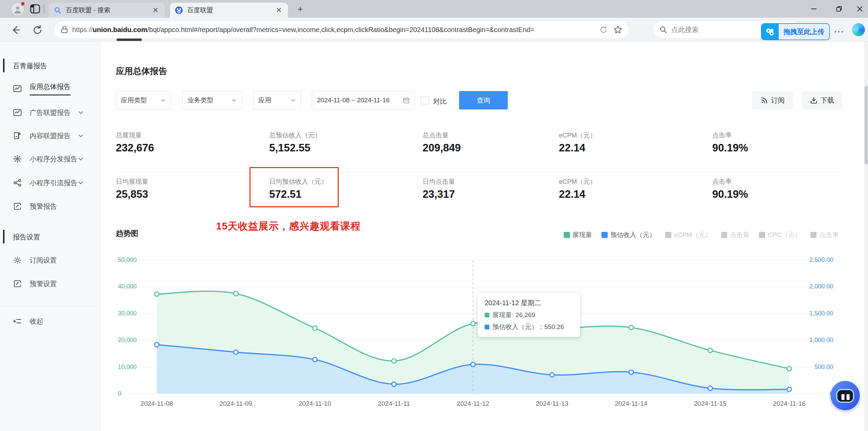 This screenshot has width=868, height=431. Describe the element at coordinates (839, 9) in the screenshot. I see `window-restore-button` at that location.